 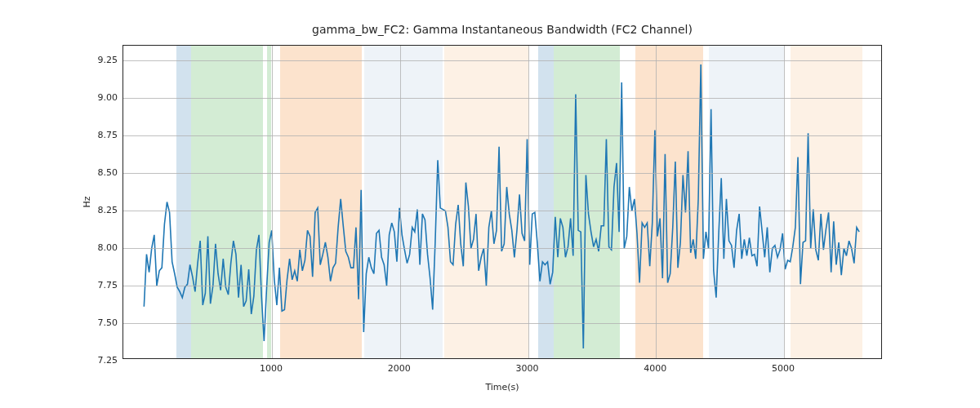 I want to click on y-tick-label: 8.50, so click(x=101, y=171).